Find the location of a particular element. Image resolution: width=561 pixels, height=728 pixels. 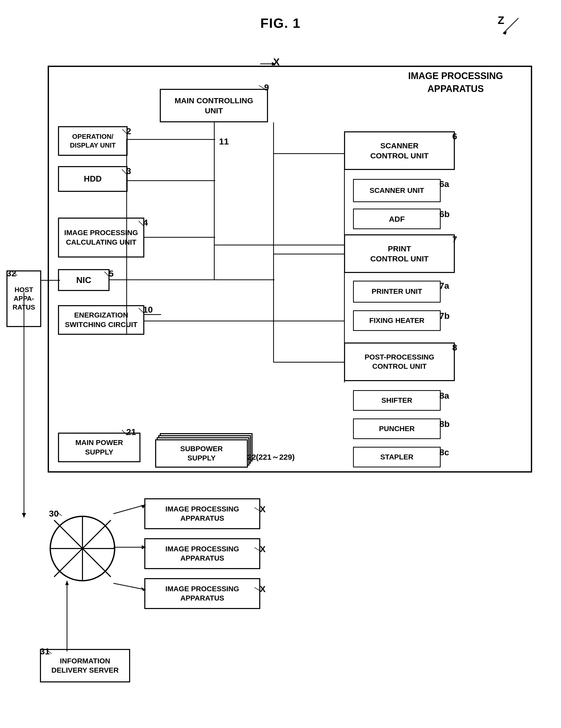

ref-8a: 8a is located at coordinates (444, 396).